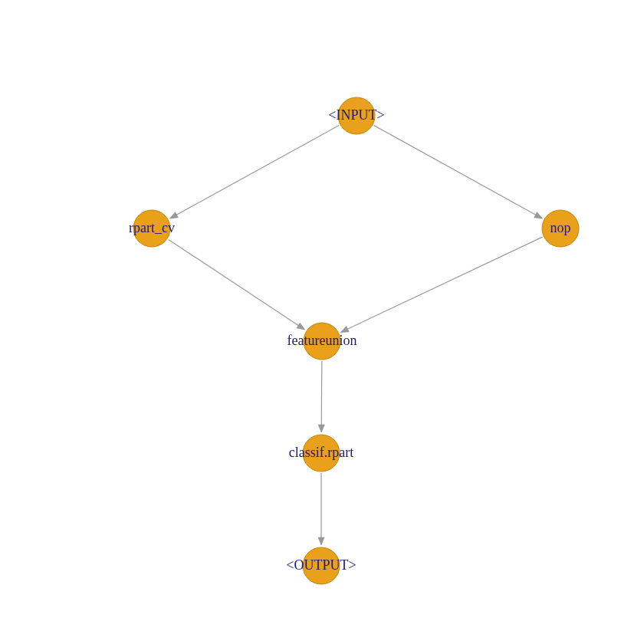 The height and width of the screenshot is (644, 644). I want to click on edge-input-to-nop, so click(458, 172).